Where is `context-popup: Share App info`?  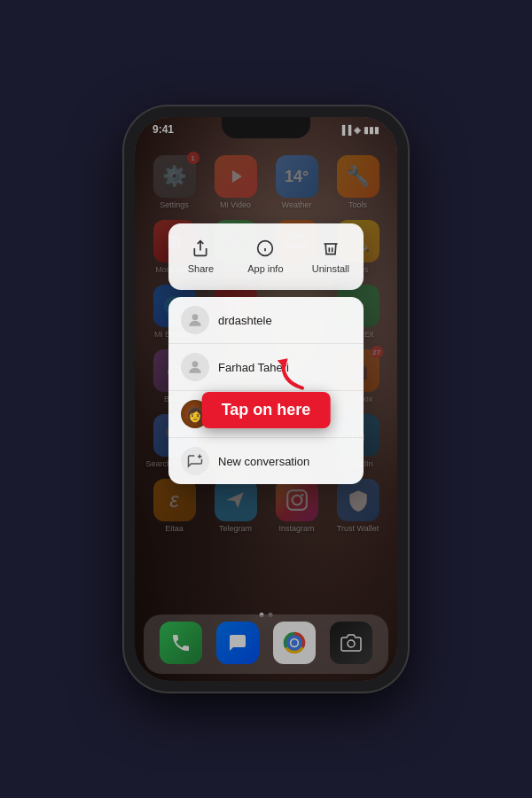 context-popup: Share App info is located at coordinates (266, 354).